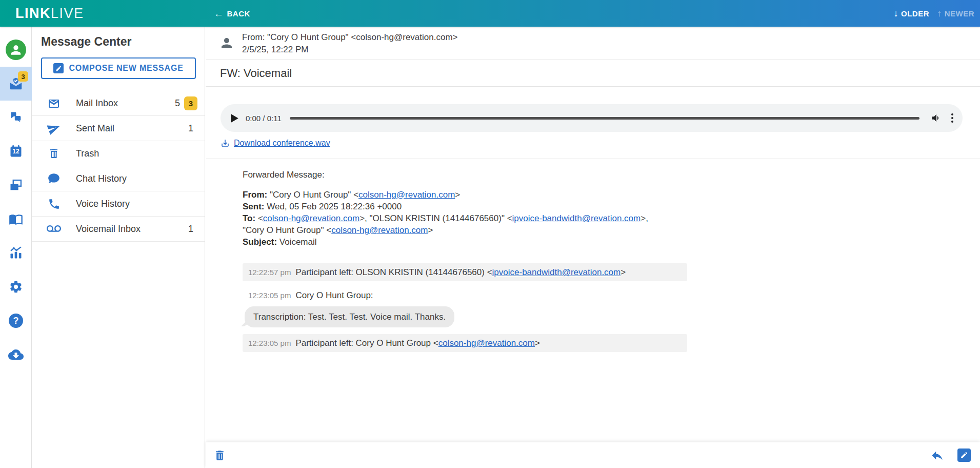 The width and height of the screenshot is (980, 468). I want to click on download-row: Download conference.wav, so click(592, 143).